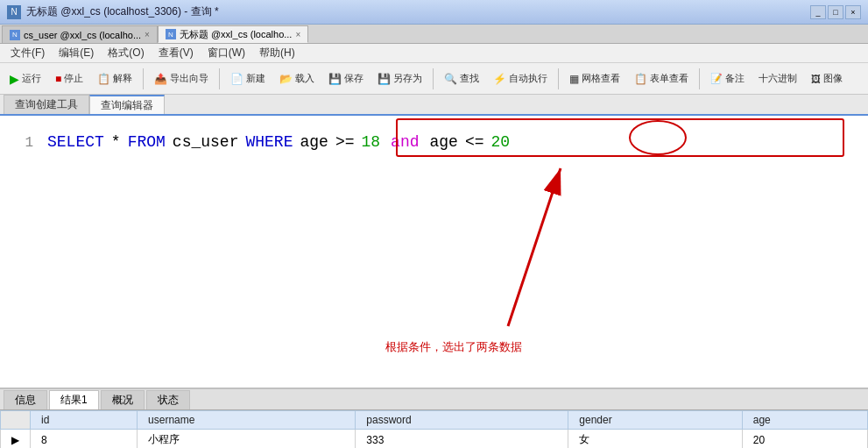 The width and height of the screenshot is (868, 448). I want to click on explain-button: 📋 解释, so click(115, 79).